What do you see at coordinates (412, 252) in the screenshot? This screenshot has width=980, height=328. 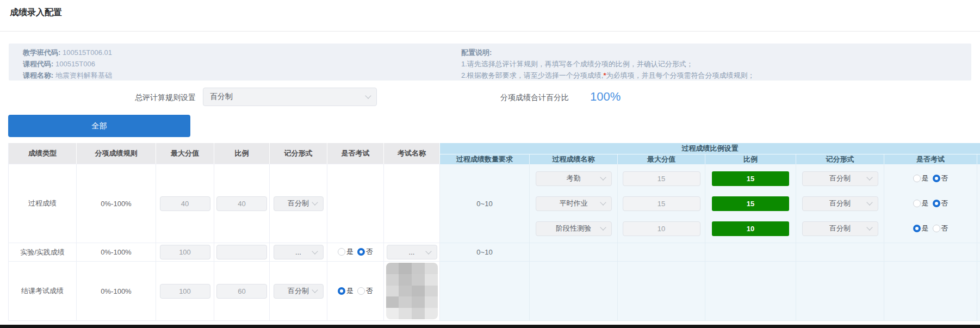 I see `exam-name-select: ...` at bounding box center [412, 252].